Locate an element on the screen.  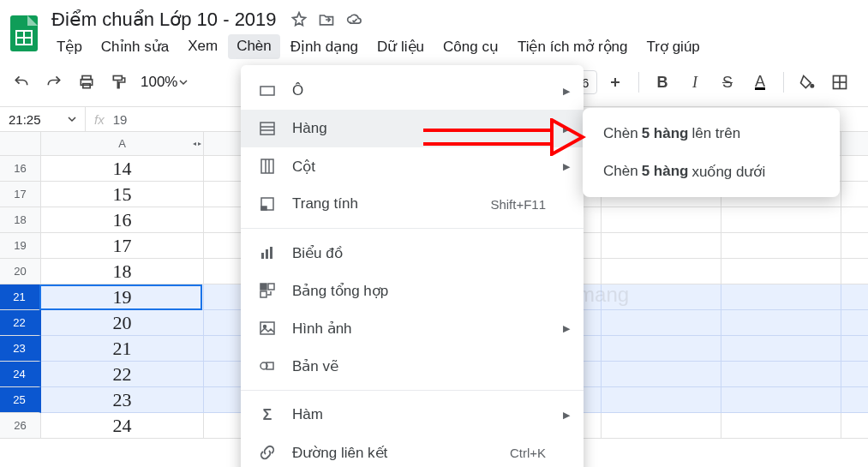
text-color-button: A is located at coordinates (760, 82).